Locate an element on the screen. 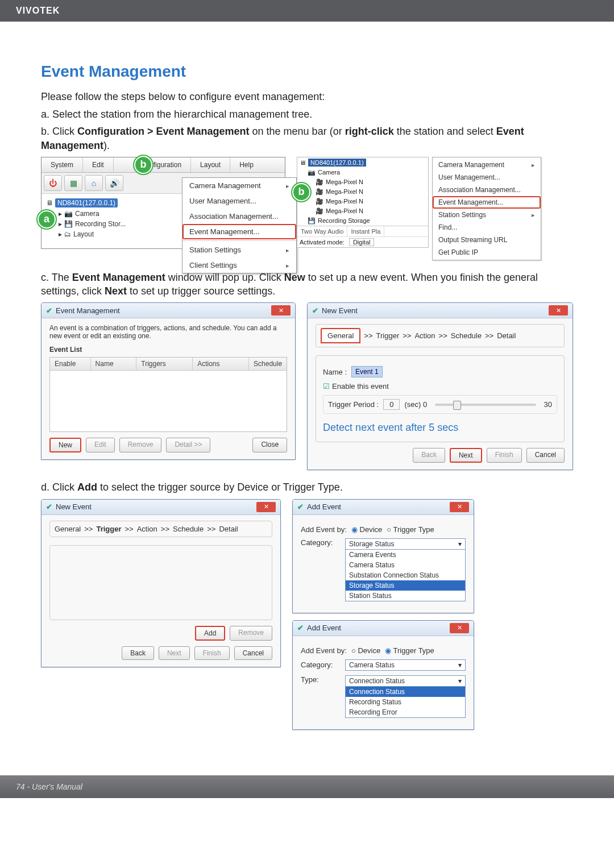  submenu-station-settings: Station Settings is located at coordinates (239, 250).